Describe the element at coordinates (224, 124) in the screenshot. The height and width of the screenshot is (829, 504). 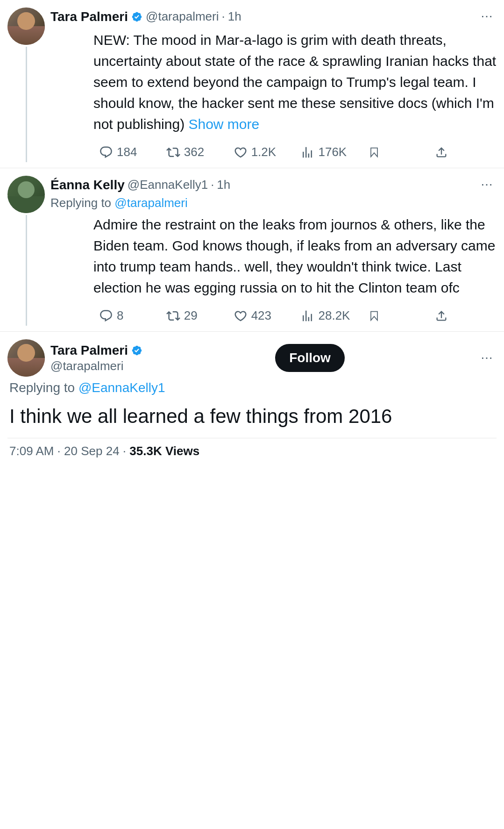
I see `show-more-link: Show more` at that location.